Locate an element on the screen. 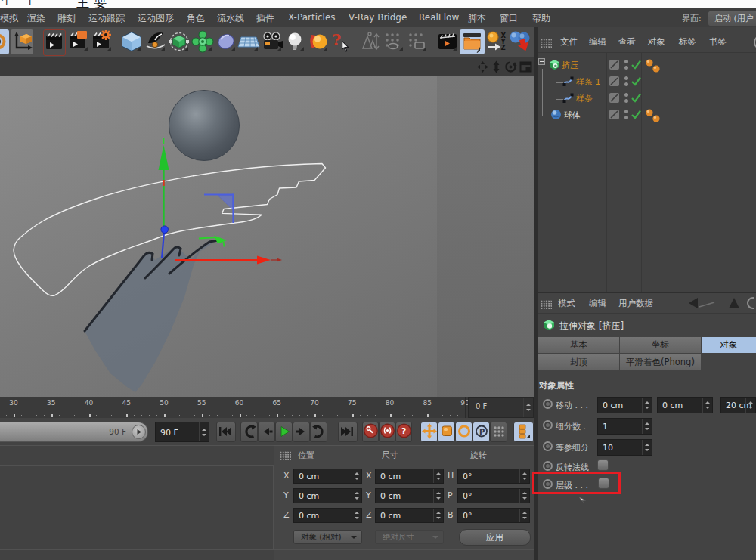 Image resolution: width=756 pixels, height=560 pixels. attr-field: 20 cm is located at coordinates (738, 405).